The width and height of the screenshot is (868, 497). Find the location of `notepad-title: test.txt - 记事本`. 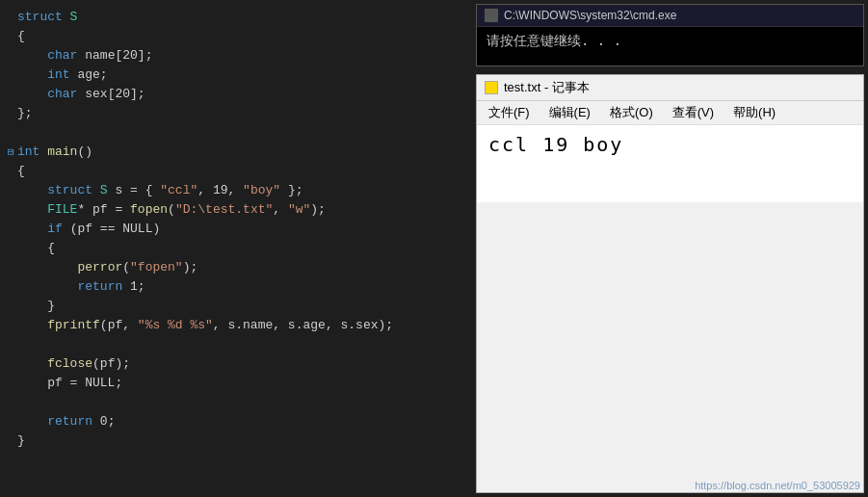

notepad-title: test.txt - 记事本 is located at coordinates (547, 88).